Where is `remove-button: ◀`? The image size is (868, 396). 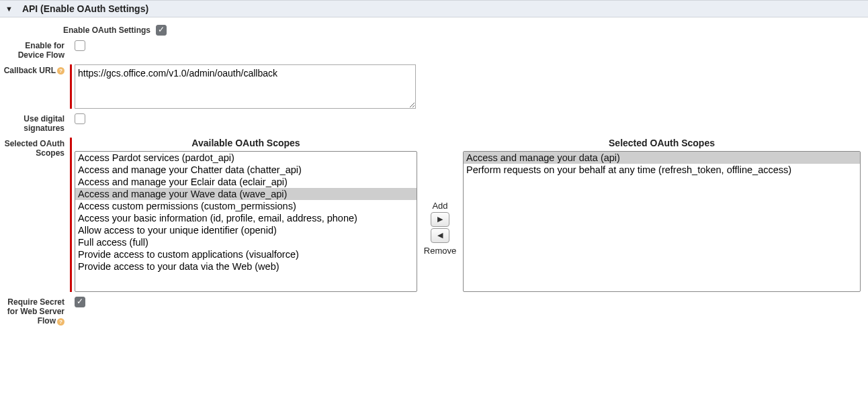
remove-button: ◀ is located at coordinates (440, 236).